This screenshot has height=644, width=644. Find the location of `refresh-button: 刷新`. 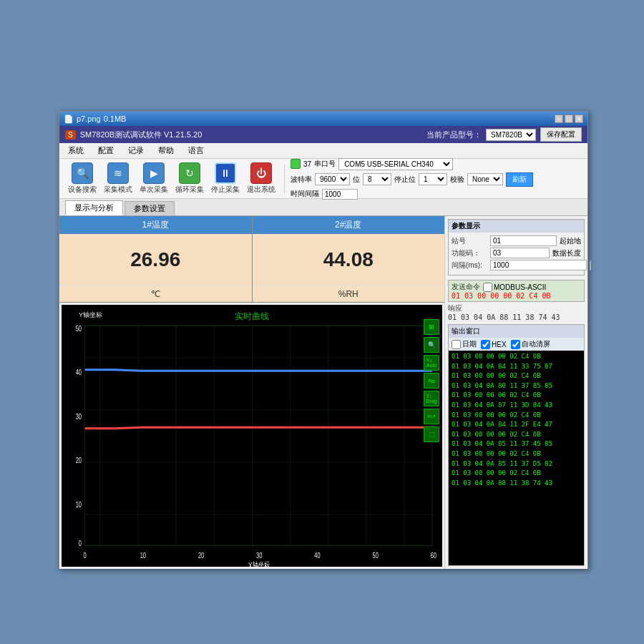

refresh-button: 刷新 is located at coordinates (519, 180).